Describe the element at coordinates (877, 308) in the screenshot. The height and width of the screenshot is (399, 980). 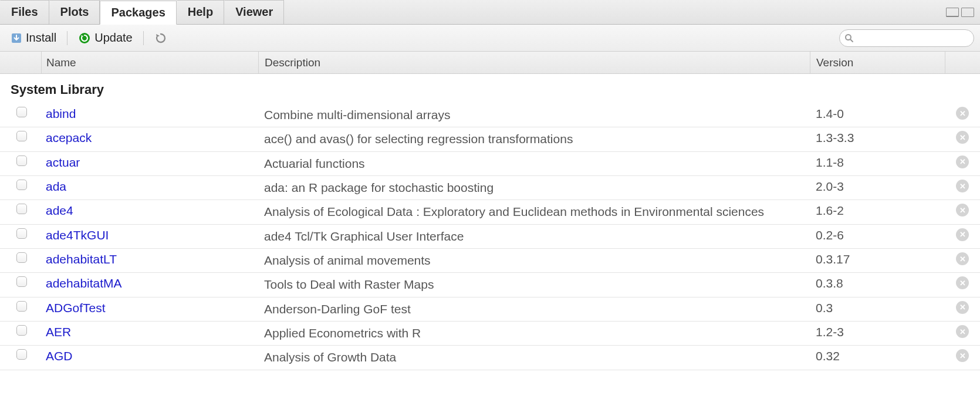
I see `package-version: 0.3` at that location.